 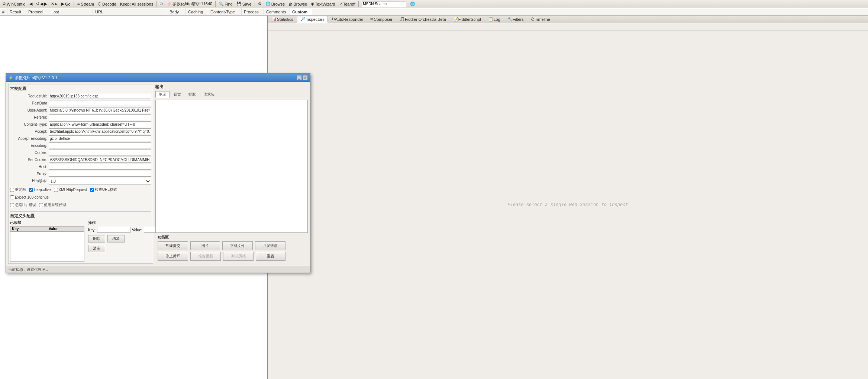 I want to click on btn-stop-loop: 停止循环, so click(x=173, y=256).